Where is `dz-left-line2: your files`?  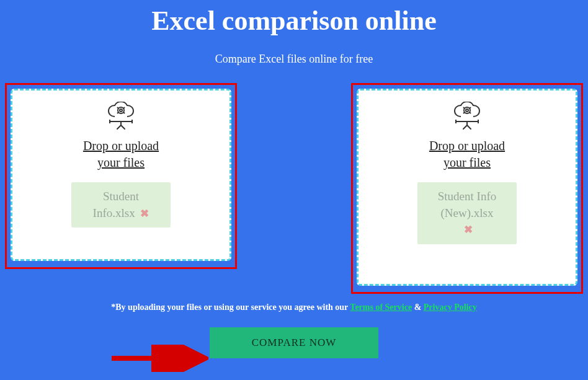 dz-left-line2: your files is located at coordinates (121, 162).